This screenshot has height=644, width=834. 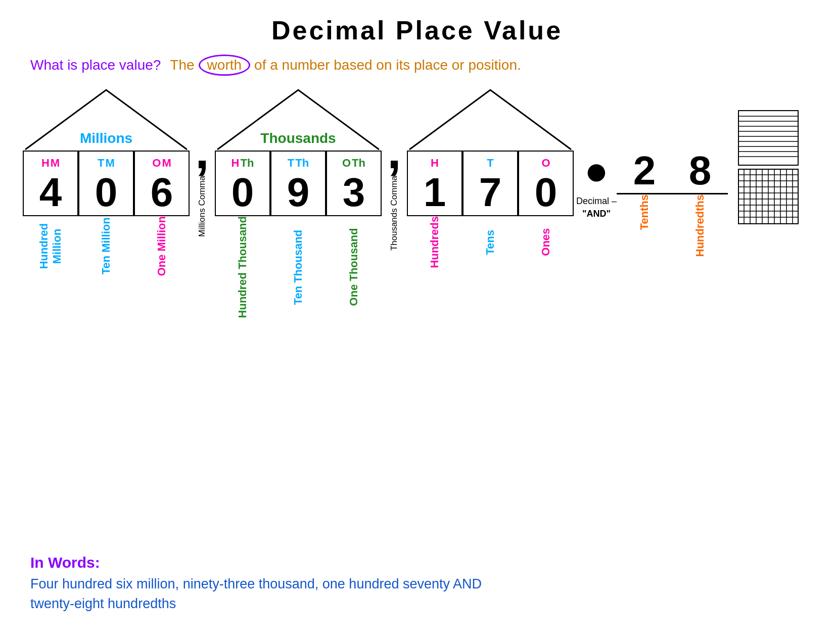 What do you see at coordinates (157, 163) in the screenshot?
I see `cell-om-o: O` at bounding box center [157, 163].